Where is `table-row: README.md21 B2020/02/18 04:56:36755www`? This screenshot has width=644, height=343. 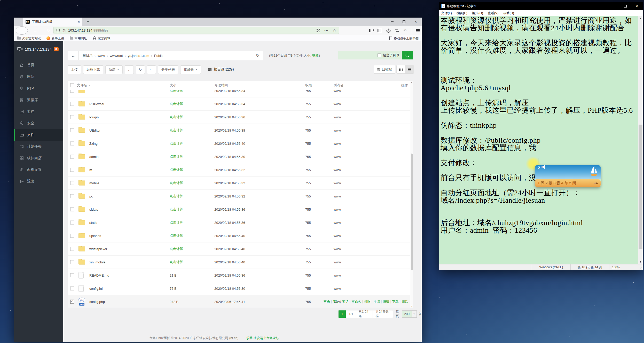 table-row: README.md21 B2020/02/18 04:56:36755www is located at coordinates (240, 276).